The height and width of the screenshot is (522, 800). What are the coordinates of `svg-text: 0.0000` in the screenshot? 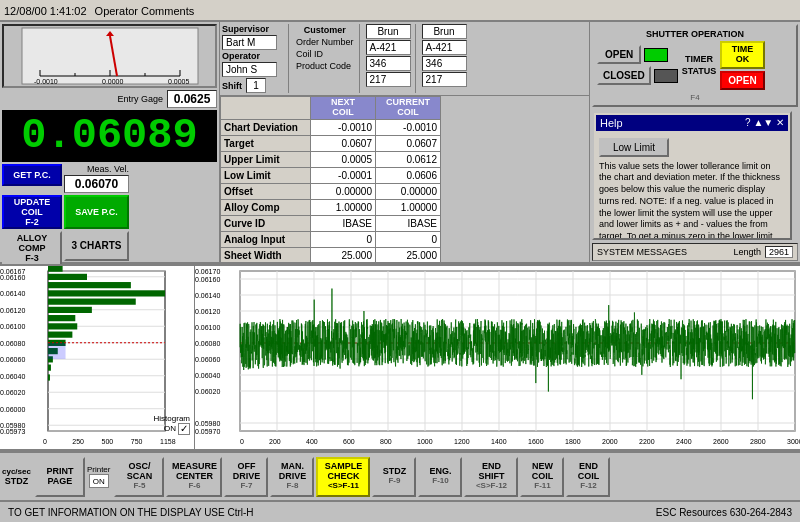 It's located at (113, 82).